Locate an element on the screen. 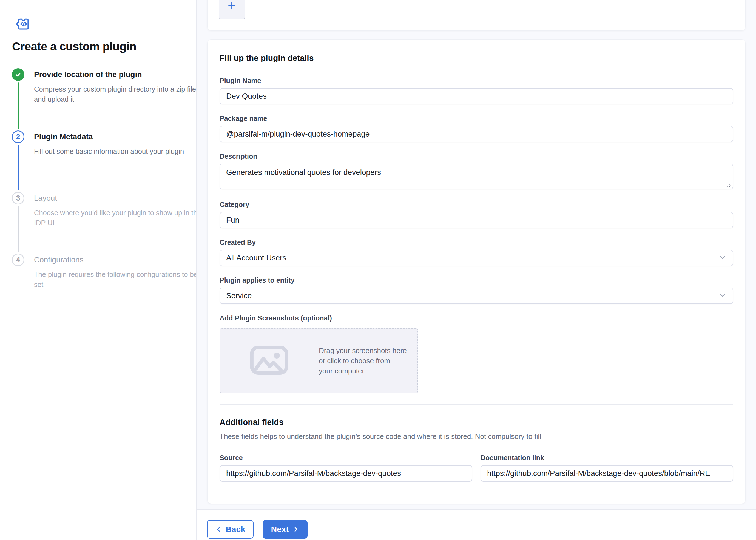  description-label: Description is located at coordinates (476, 156).